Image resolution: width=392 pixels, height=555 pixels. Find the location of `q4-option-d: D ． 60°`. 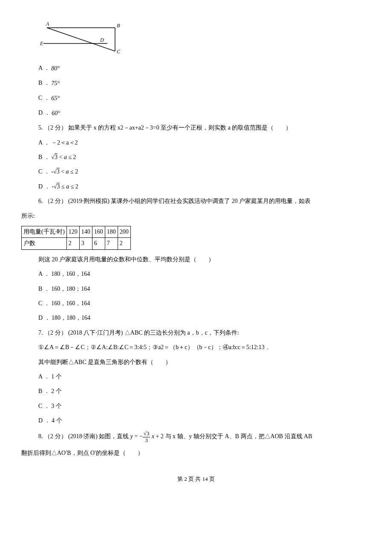

q4-option-d: D ． 60° is located at coordinates (205, 113).